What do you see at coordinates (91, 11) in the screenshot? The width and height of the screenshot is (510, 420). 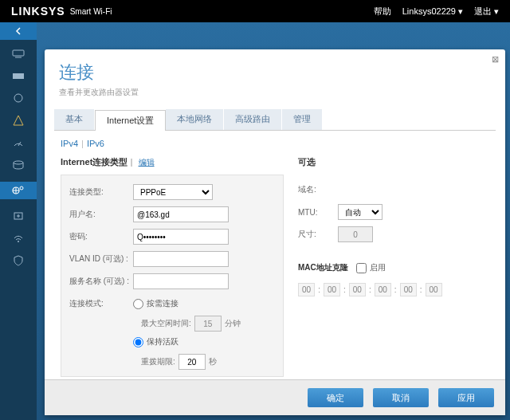 I see `brand-sub: Smart Wi-Fi` at bounding box center [91, 11].